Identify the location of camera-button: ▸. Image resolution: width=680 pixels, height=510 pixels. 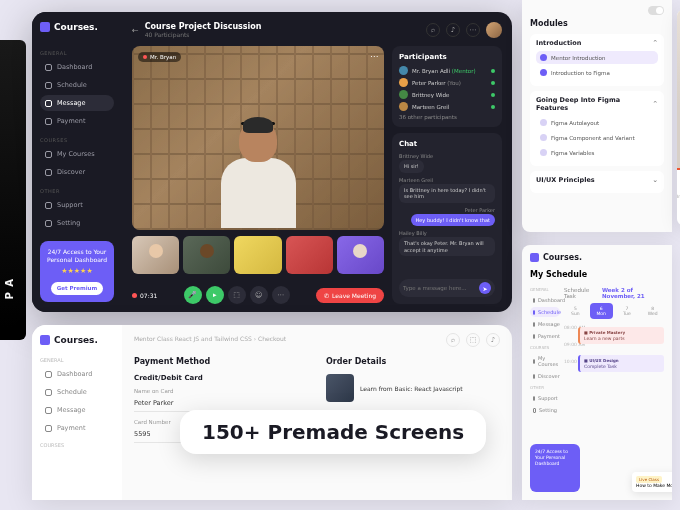
(215, 295).